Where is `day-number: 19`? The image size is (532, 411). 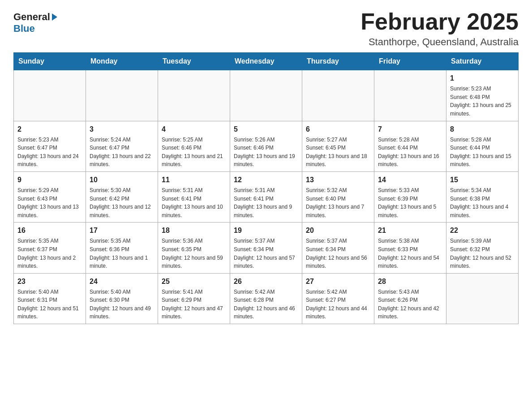
day-number: 19 is located at coordinates (266, 231).